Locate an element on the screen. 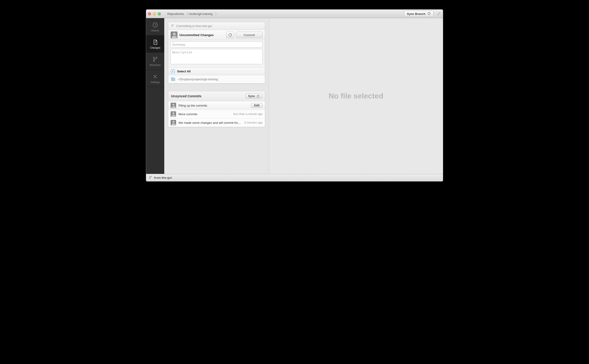 This screenshot has height=364, width=589. detail-pane: No file selected is located at coordinates (356, 96).